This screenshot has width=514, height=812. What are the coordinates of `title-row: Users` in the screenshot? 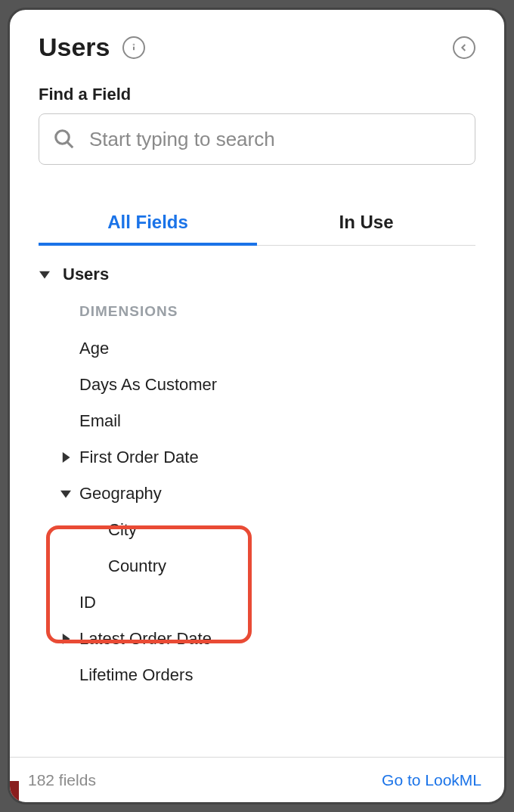 It's located at (257, 47).